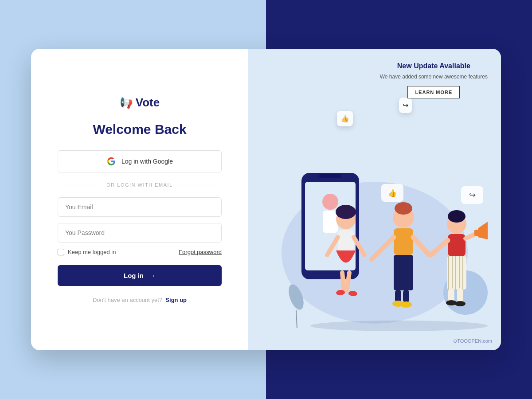 The height and width of the screenshot is (399, 532). Describe the element at coordinates (61, 252) in the screenshot. I see `keep-logged-checkbox` at that location.